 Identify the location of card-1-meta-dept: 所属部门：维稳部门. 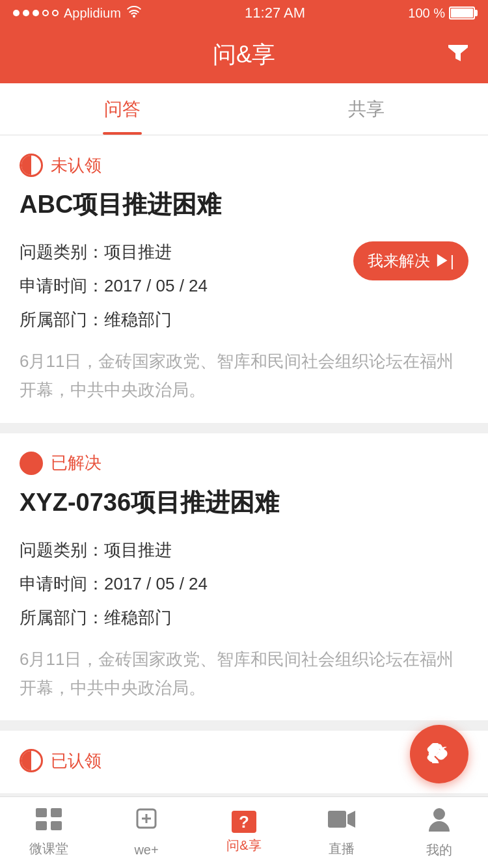
(186, 319).